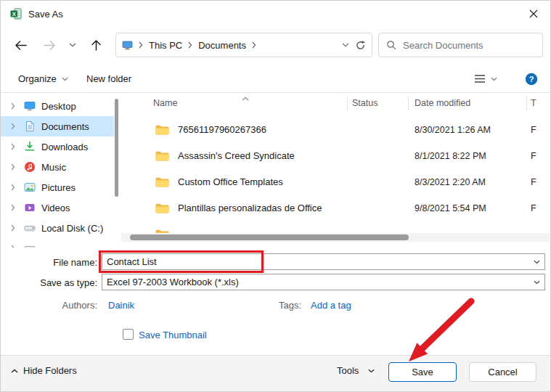 The height and width of the screenshot is (392, 551). I want to click on file-name-combobox, so click(324, 261).